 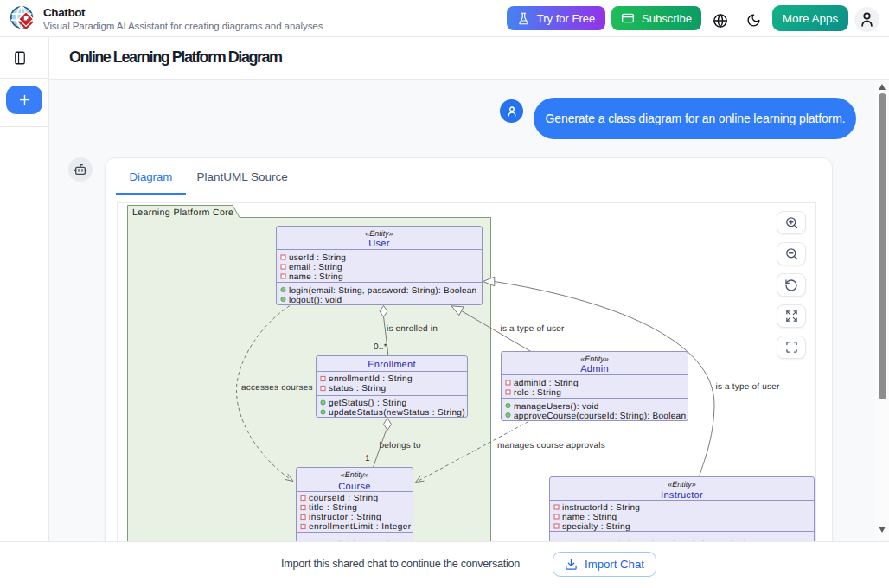 What do you see at coordinates (412, 329) in the screenshot?
I see `svg-text: is enrolled in` at bounding box center [412, 329].